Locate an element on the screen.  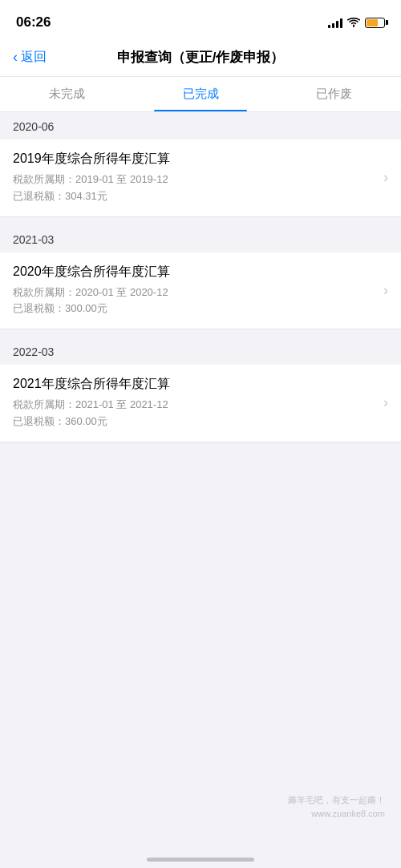
status-icons is located at coordinates (356, 22).